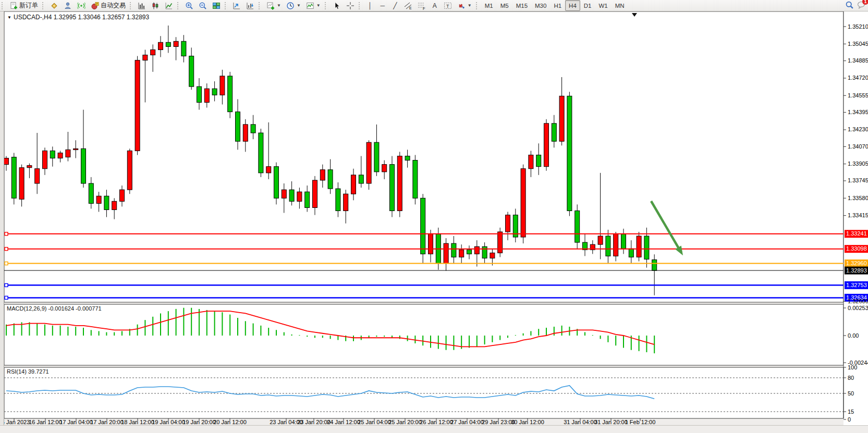  I want to click on market-icon, so click(68, 6).